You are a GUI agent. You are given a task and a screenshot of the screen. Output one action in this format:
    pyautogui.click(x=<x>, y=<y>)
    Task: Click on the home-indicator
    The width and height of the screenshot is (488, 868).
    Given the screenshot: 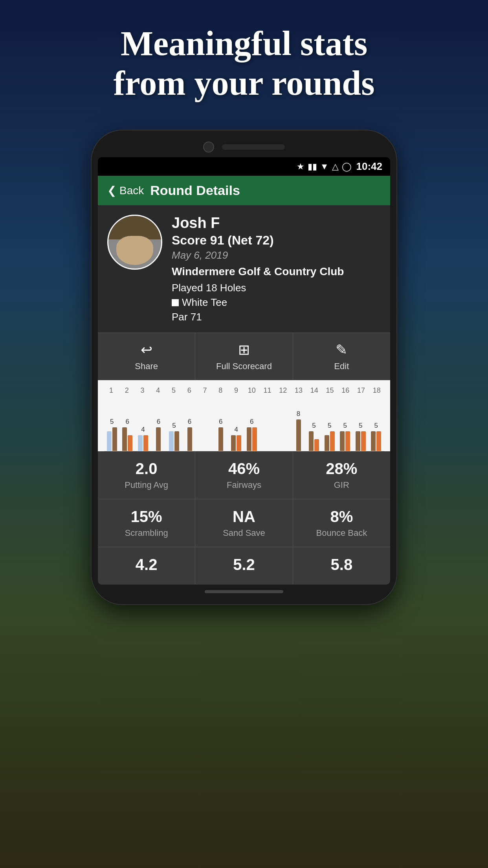 What is the action you would take?
    pyautogui.click(x=244, y=592)
    